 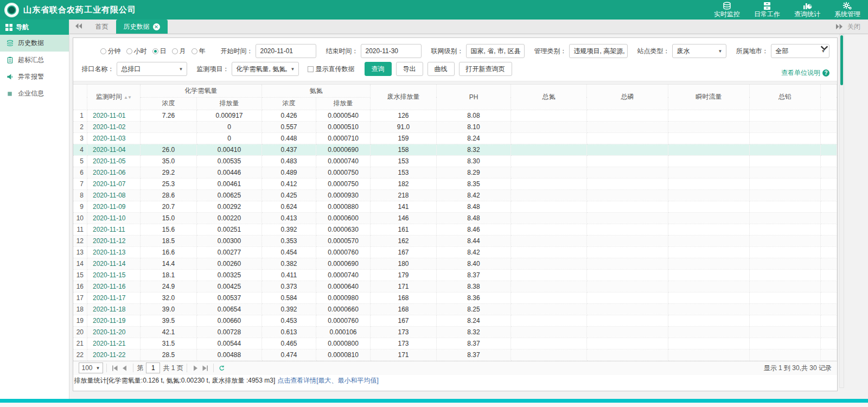 What do you see at coordinates (391, 51) in the screenshot?
I see `end-time-input` at bounding box center [391, 51].